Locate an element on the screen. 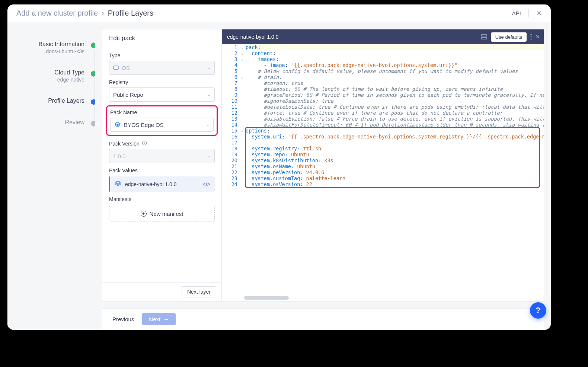 This screenshot has height=367, width=588. previous-button: Previous is located at coordinates (123, 319).